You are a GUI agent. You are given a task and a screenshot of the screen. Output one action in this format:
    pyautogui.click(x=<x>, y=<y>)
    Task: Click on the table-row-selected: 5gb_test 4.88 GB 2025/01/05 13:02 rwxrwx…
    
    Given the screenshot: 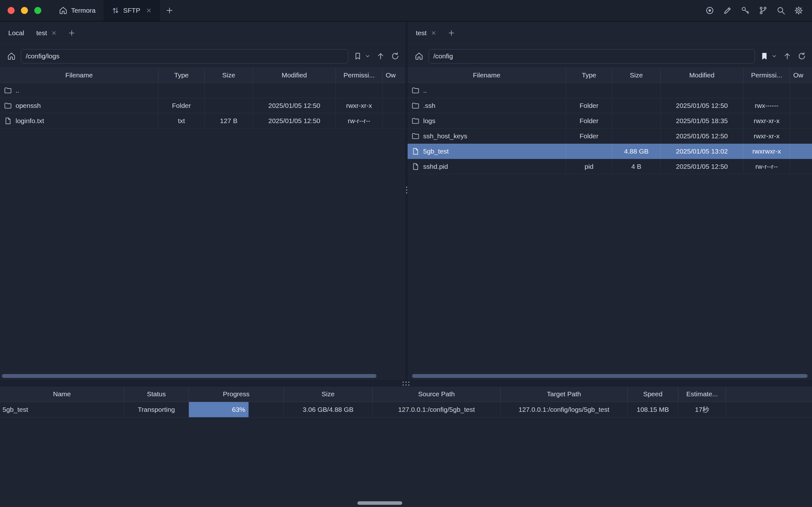 What is the action you would take?
    pyautogui.click(x=610, y=152)
    